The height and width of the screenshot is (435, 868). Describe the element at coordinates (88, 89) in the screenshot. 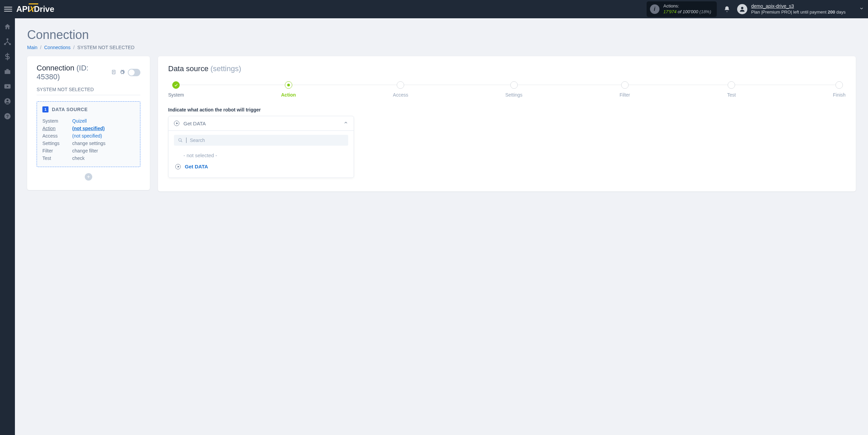

I see `system-not-selected-label: SYSTEM NOT SELECTED` at that location.